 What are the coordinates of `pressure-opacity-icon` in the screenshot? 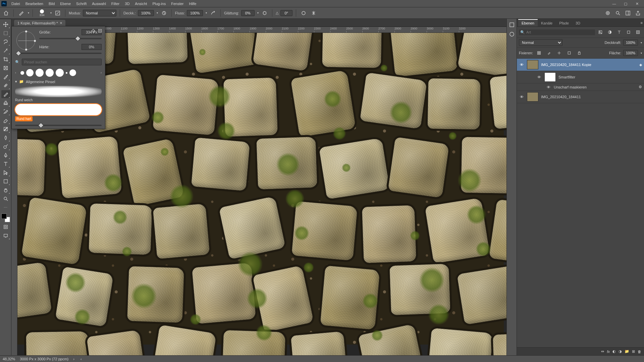 It's located at (164, 13).